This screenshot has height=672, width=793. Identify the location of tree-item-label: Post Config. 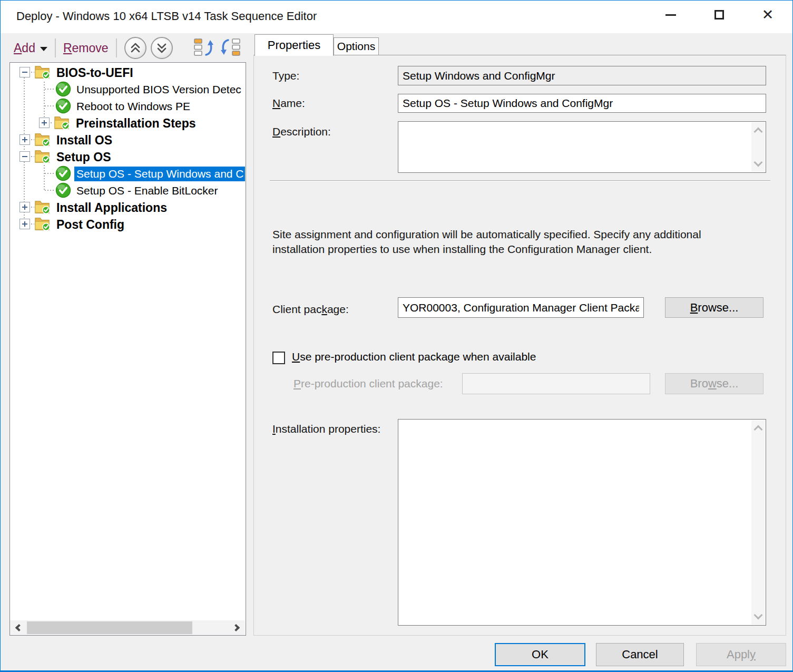
(150, 225).